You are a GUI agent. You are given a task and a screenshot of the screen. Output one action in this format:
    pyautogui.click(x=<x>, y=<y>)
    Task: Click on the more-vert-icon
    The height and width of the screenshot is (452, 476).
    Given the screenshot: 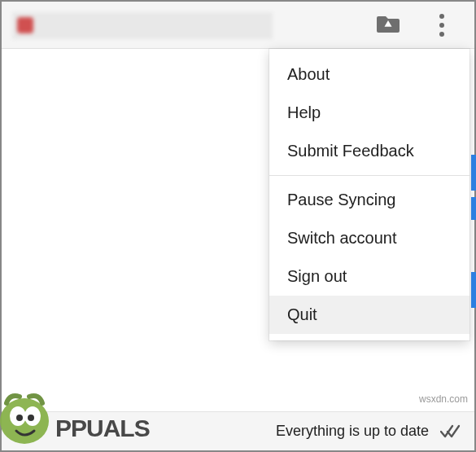 What is the action you would take?
    pyautogui.click(x=442, y=25)
    